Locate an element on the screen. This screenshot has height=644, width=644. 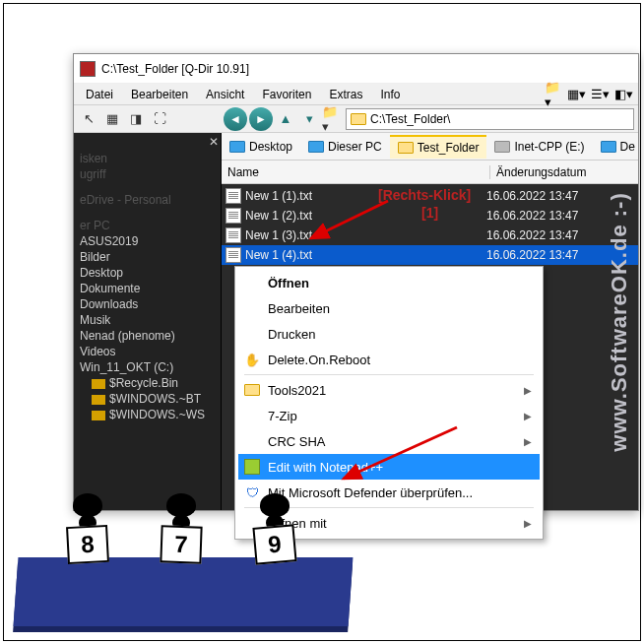
file-name: New 1 (4).txt is located at coordinates (366, 255).